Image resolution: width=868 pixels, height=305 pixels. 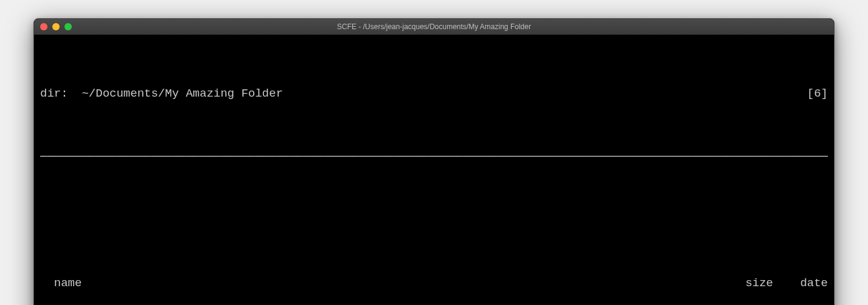 I want to click on col-size: size, so click(x=755, y=283).